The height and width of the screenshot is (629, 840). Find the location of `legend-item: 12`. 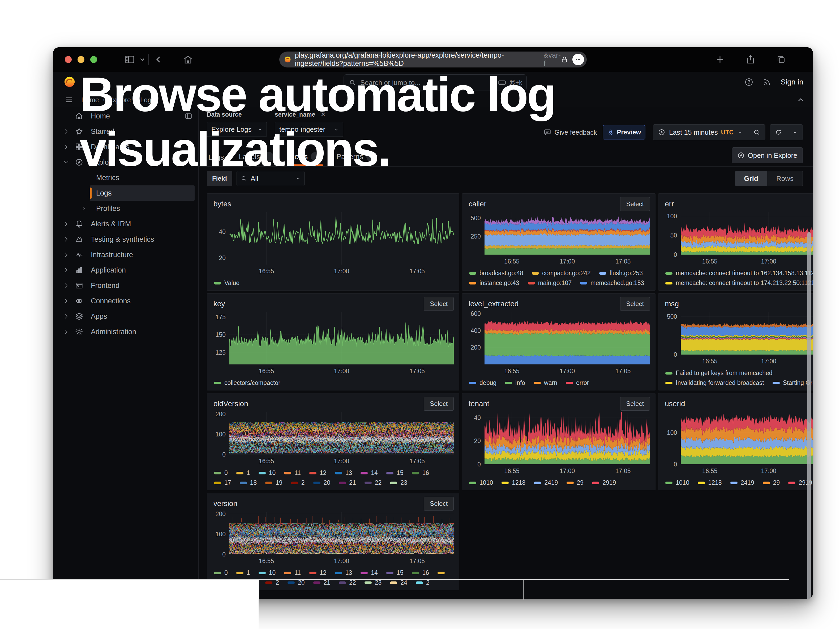

legend-item: 12 is located at coordinates (318, 573).